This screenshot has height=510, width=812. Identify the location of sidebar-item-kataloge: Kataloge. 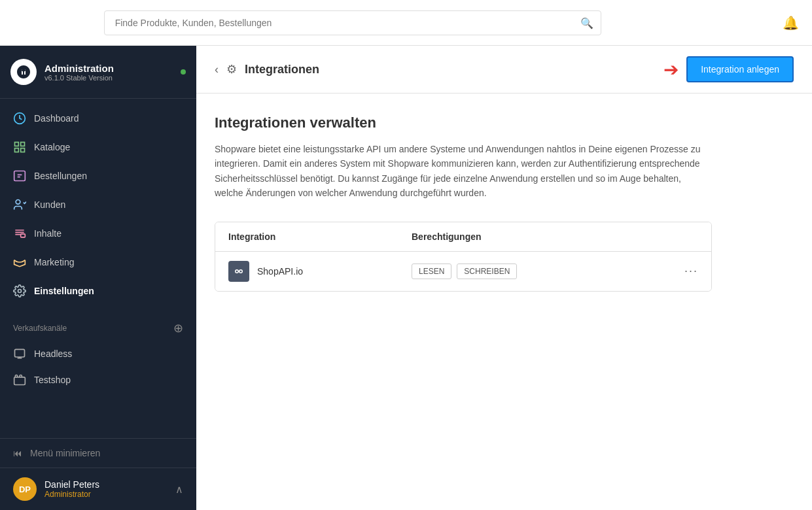
(98, 147).